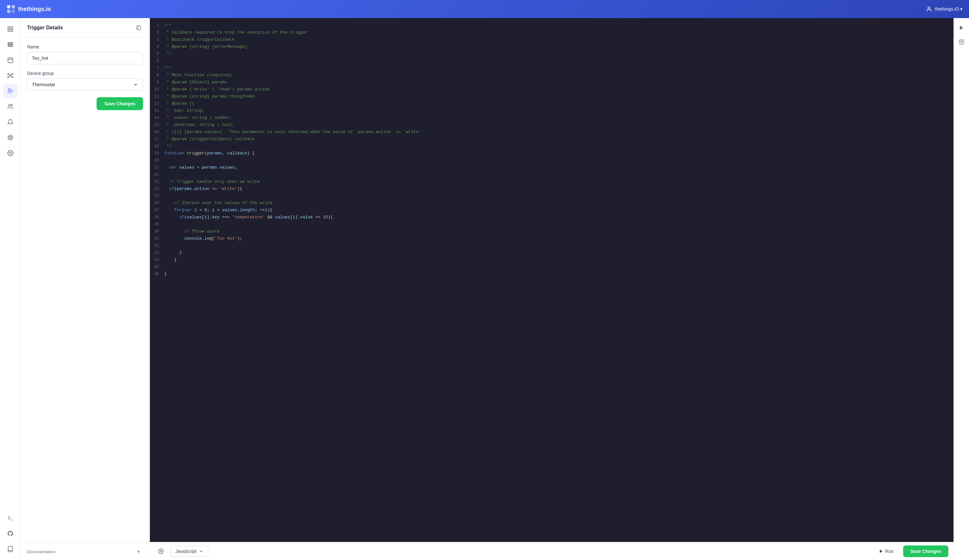  I want to click on collapse-panel-button, so click(138, 28).